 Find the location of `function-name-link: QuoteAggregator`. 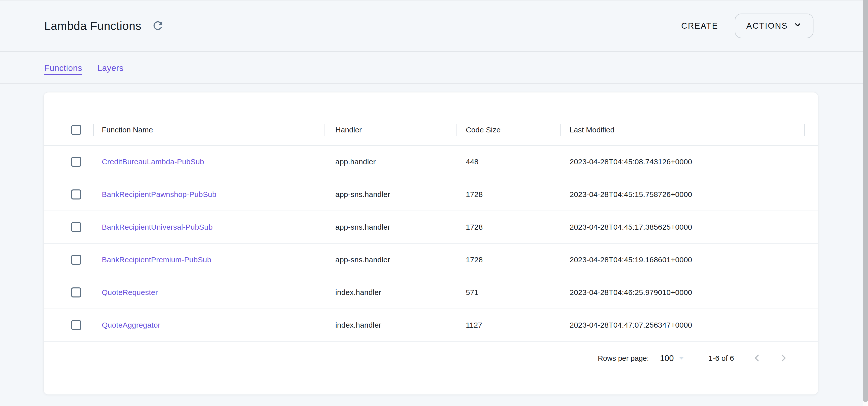

function-name-link: QuoteAggregator is located at coordinates (131, 325).